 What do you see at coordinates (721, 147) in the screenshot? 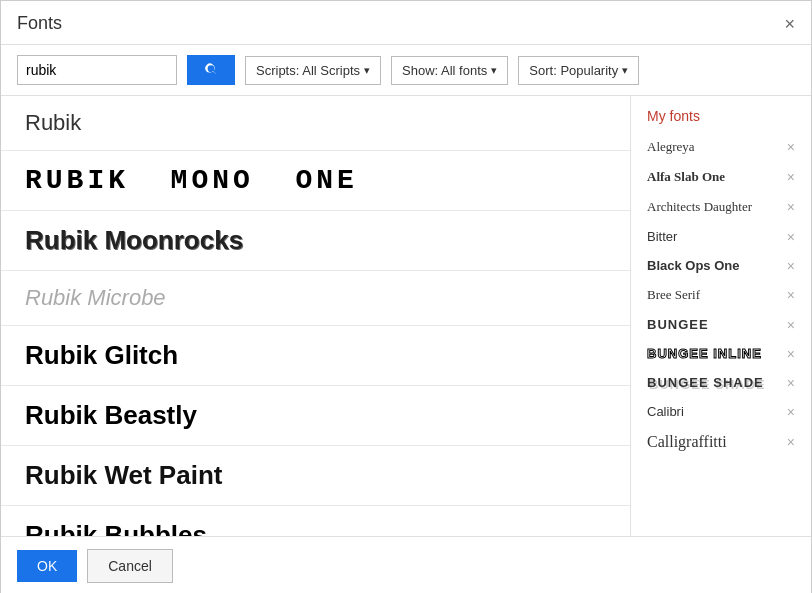
I see `my-font-item-alegreya: Alegreya ×` at bounding box center [721, 147].